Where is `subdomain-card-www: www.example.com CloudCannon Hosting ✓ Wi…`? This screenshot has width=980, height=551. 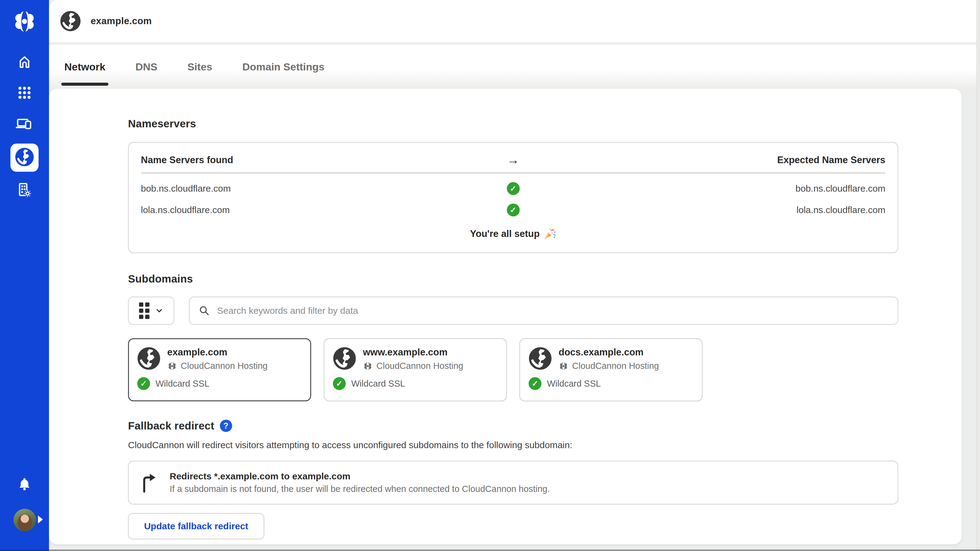 subdomain-card-www: www.example.com CloudCannon Hosting ✓ Wi… is located at coordinates (415, 370).